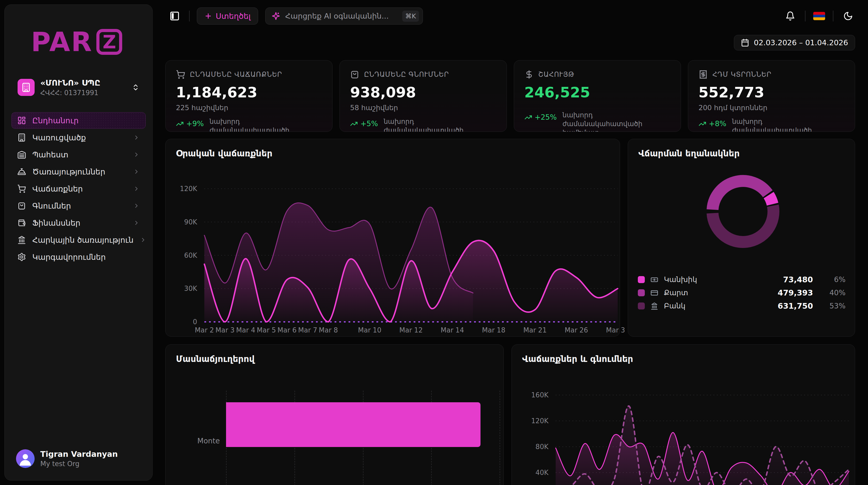 The image size is (868, 485). I want to click on notifications-button, so click(790, 16).